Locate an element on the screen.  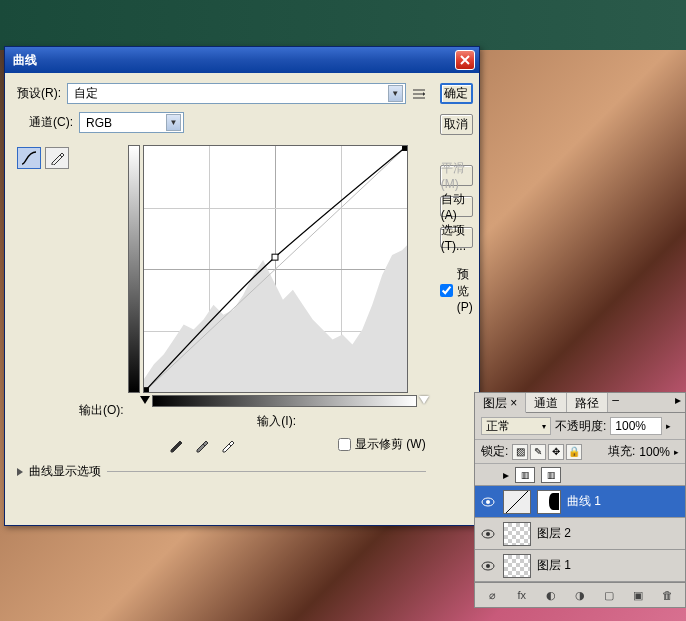
add-mask-icon: ◐ is located at coordinates (551, 595).